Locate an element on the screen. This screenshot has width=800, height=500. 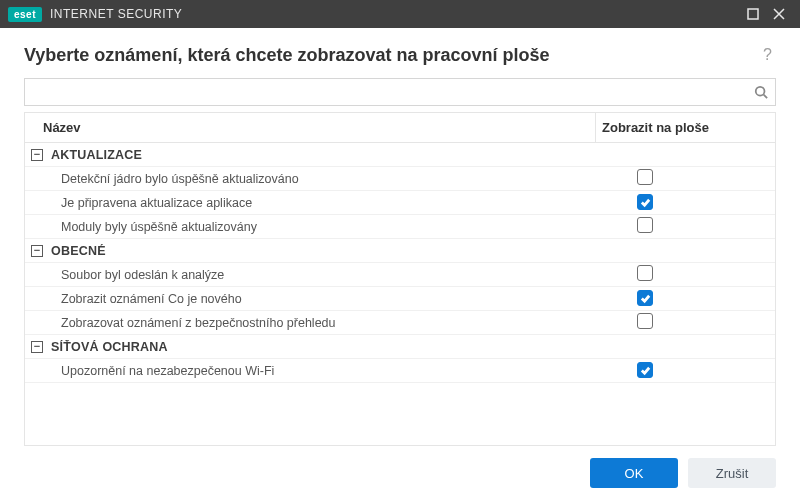
page-title: Vyberte oznámení, která chcete zobrazova… is located at coordinates (392, 56).